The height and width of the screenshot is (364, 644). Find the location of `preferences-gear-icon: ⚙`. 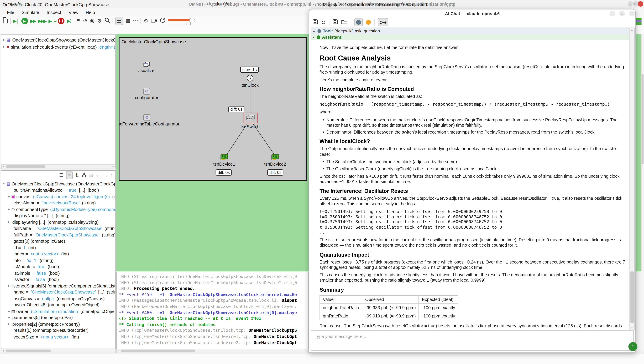

preferences-gear-icon: ⚙ is located at coordinates (146, 21).